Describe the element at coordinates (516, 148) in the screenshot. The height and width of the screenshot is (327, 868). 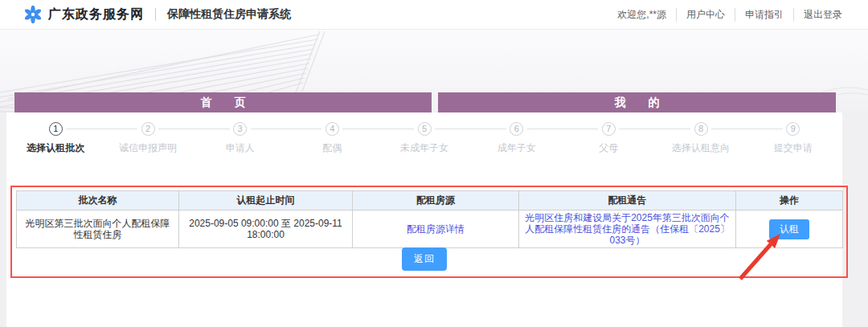
I see `step-label: 成年子女` at that location.